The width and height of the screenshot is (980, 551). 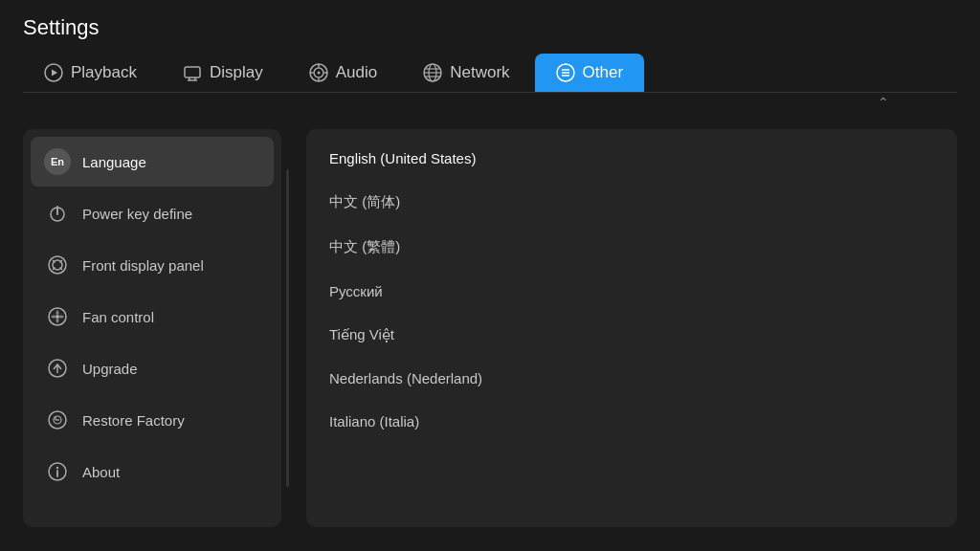 What do you see at coordinates (365, 247) in the screenshot?
I see `lang-option-zh-tw-label: 中文 (繁體)` at bounding box center [365, 247].